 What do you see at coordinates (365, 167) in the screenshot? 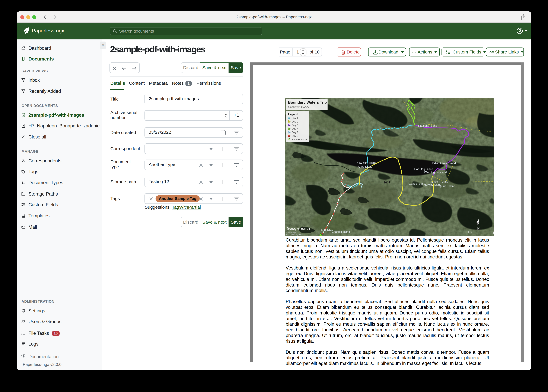
I see `svg-text: Gary Island` at bounding box center [365, 167].